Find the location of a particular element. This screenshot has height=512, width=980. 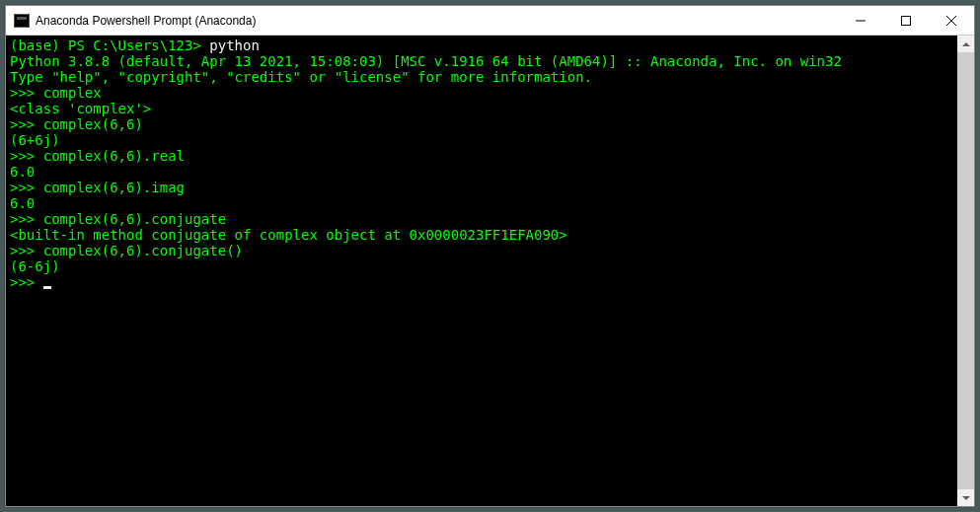

titlebar: Anaconda Powershell Prompt (Anaconda) is located at coordinates (490, 21).